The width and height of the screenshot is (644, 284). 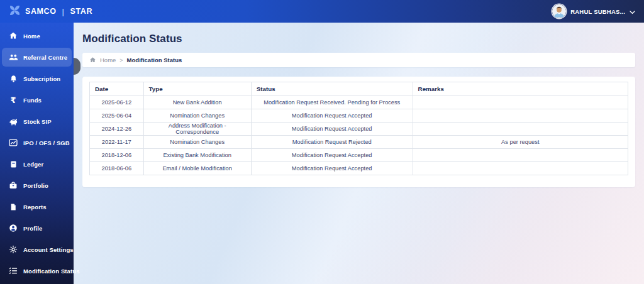 What do you see at coordinates (13, 101) in the screenshot?
I see `rupee-icon: ₹` at bounding box center [13, 101].